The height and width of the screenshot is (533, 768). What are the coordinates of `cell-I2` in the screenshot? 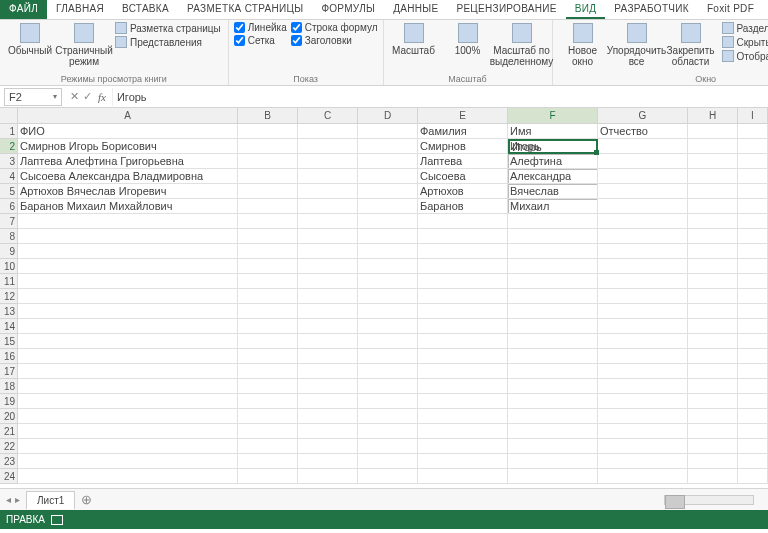 It's located at (753, 146).